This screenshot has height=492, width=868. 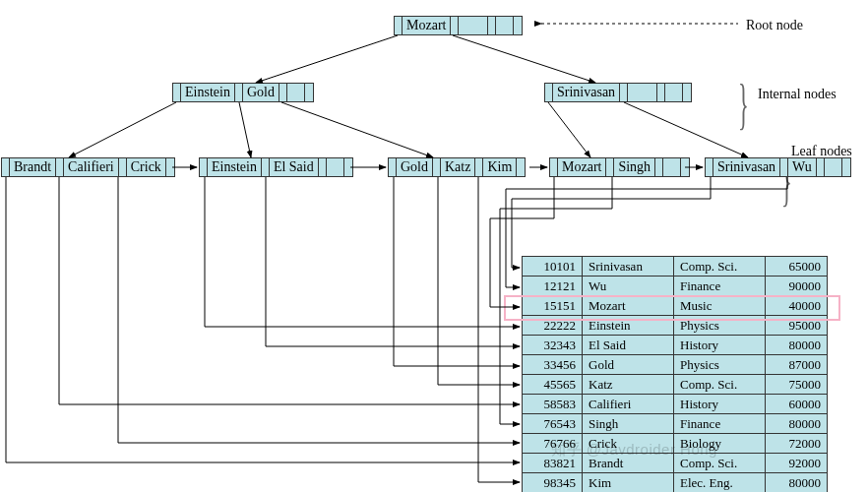 What do you see at coordinates (553, 483) in the screenshot?
I see `table-cell-id: 98345` at bounding box center [553, 483].